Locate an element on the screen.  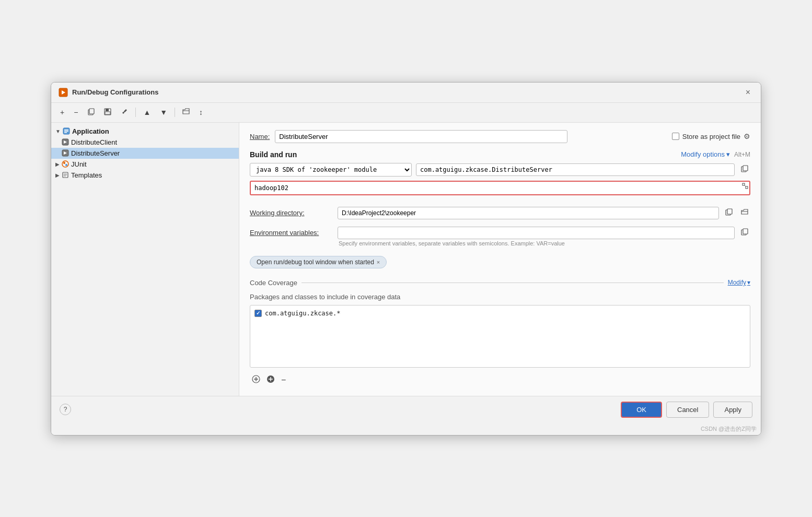
class-input is located at coordinates (575, 170).